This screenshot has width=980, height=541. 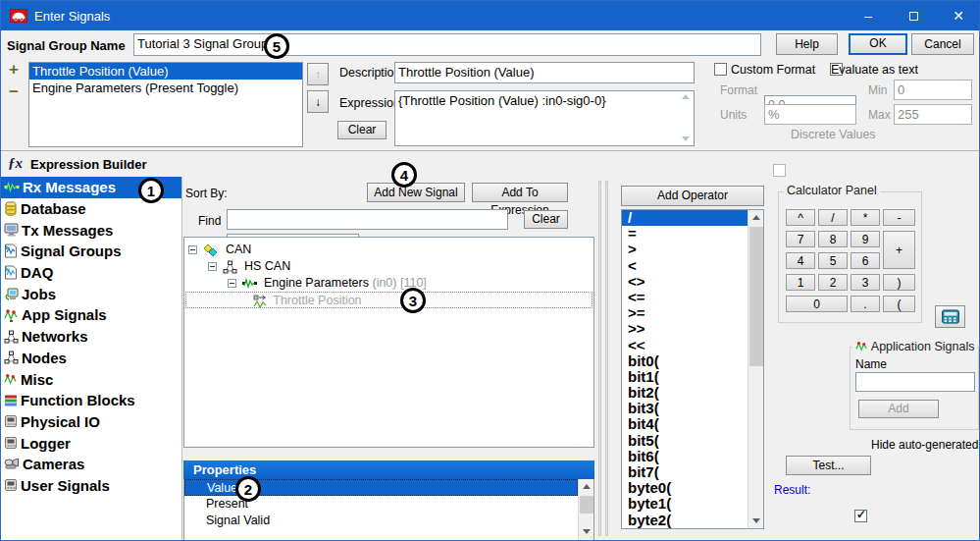 What do you see at coordinates (17, 69) in the screenshot?
I see `add-signal-button: +` at bounding box center [17, 69].